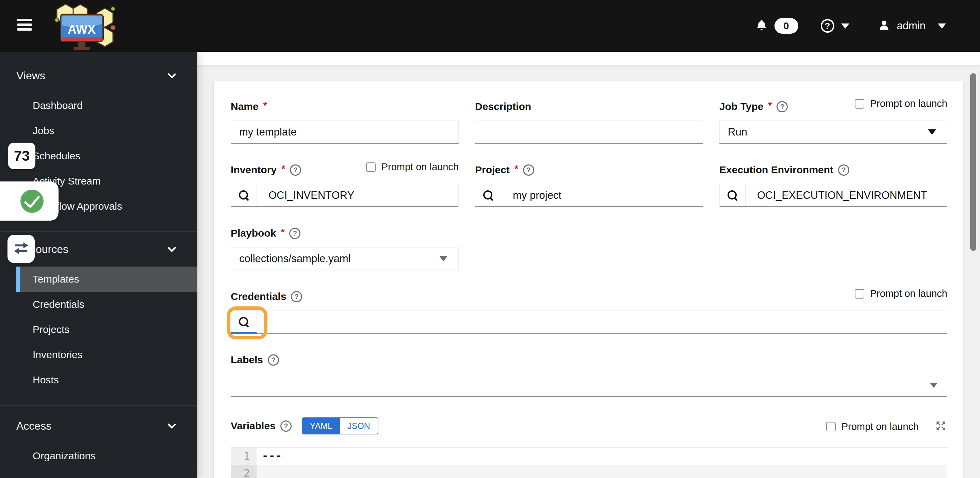 The image size is (980, 478). I want to click on project-label: Project, so click(492, 170).